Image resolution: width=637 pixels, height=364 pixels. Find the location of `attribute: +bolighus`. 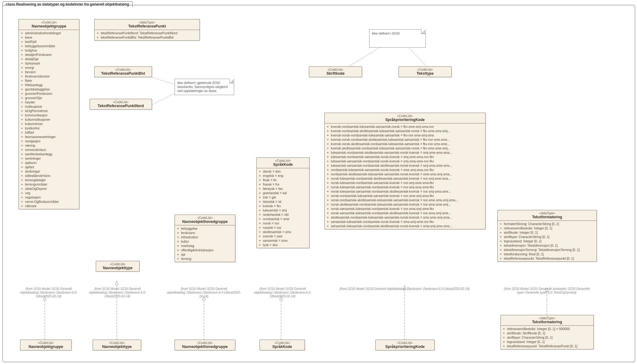

attribute: +bolighus is located at coordinates (49, 50).